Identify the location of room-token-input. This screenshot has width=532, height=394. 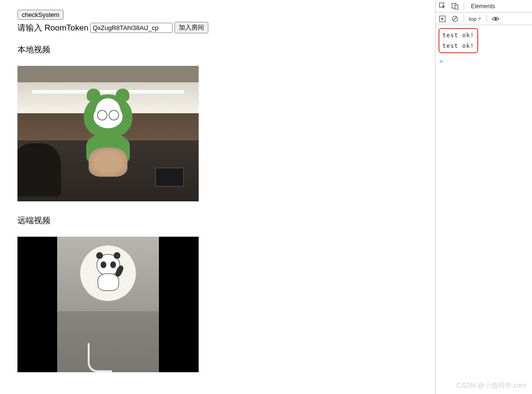
(131, 28).